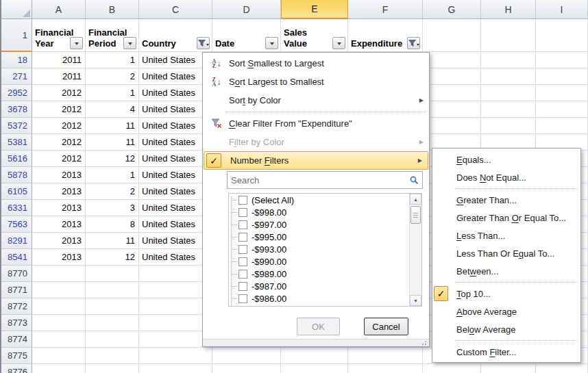 The width and height of the screenshot is (588, 373). I want to click on column-header-c: C, so click(175, 10).